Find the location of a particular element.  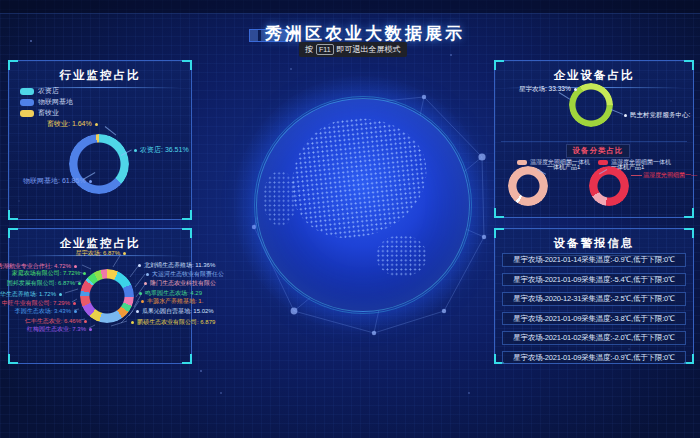

slice-label-xingyu: 星宇农场: 33.33% is located at coordinates (548, 90).